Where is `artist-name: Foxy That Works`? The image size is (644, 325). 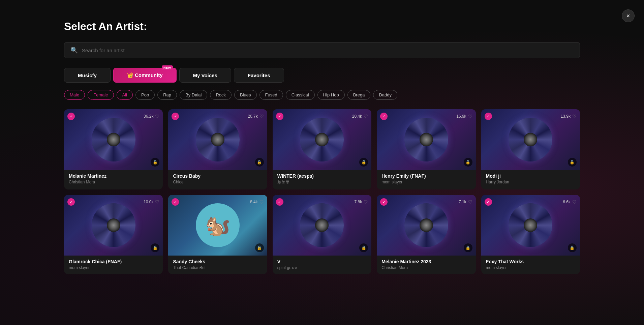 artist-name: Foxy That Works is located at coordinates (530, 262).